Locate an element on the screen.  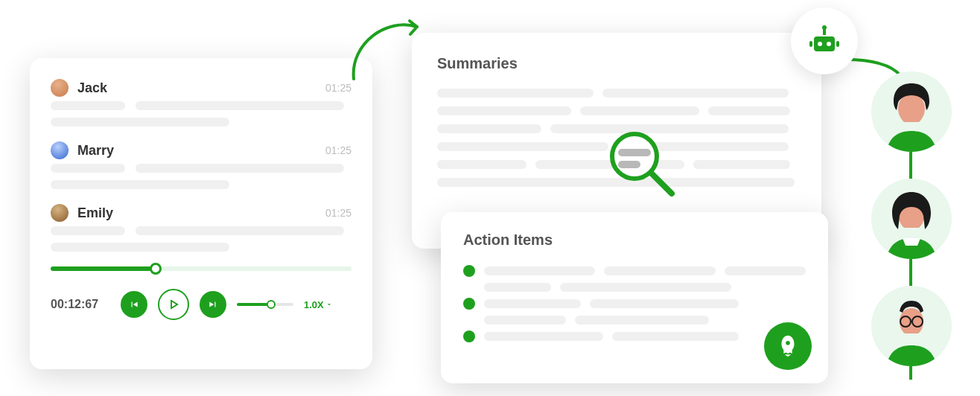
caret-down-icon is located at coordinates (329, 304).